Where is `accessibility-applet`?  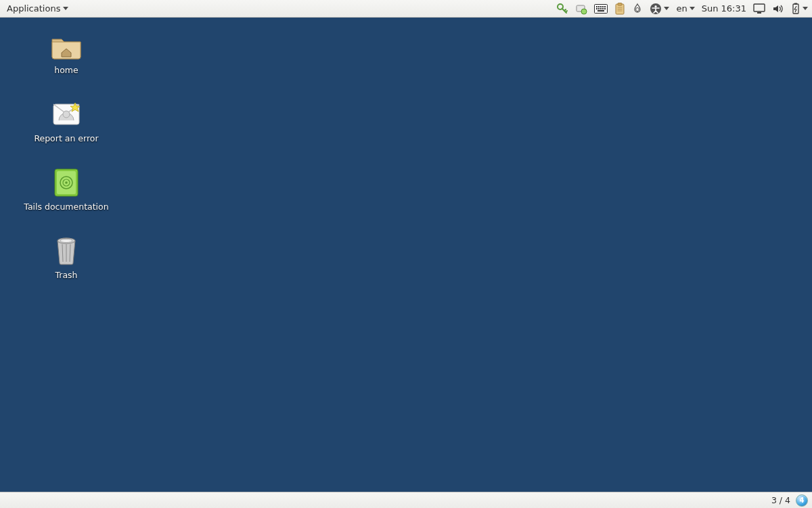 accessibility-applet is located at coordinates (659, 9).